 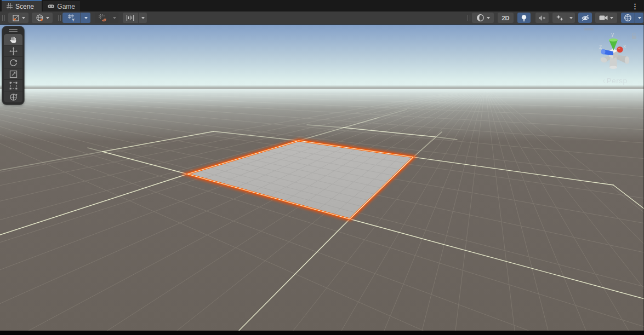 What do you see at coordinates (61, 7) in the screenshot?
I see `tab-game: Game` at bounding box center [61, 7].